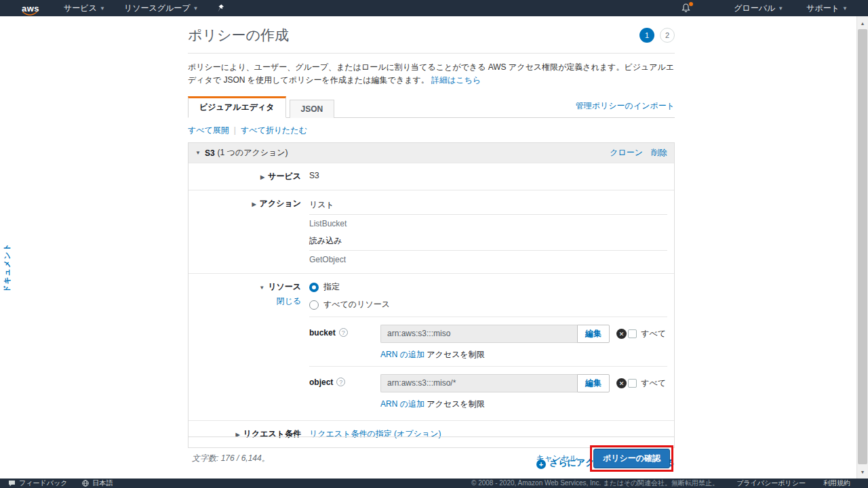 This screenshot has width=868, height=488. I want to click on action-group-read: 読み込み, so click(488, 243).